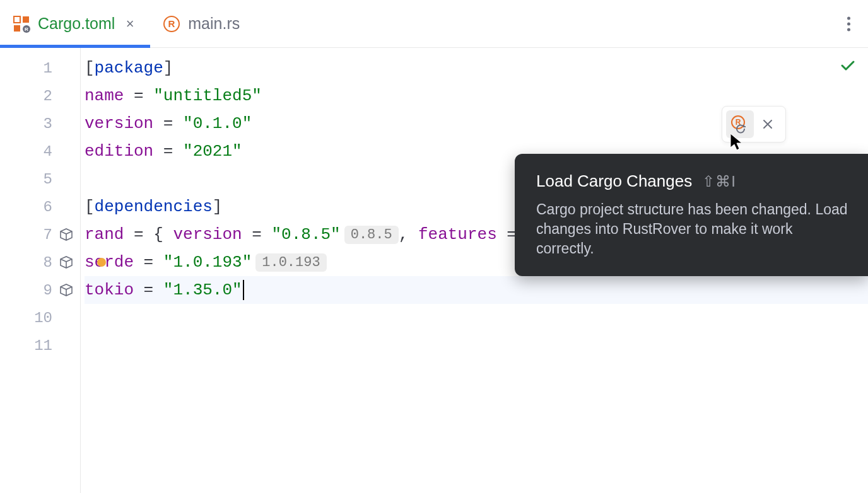  What do you see at coordinates (40, 318) in the screenshot?
I see `line-number: 10` at bounding box center [40, 318].